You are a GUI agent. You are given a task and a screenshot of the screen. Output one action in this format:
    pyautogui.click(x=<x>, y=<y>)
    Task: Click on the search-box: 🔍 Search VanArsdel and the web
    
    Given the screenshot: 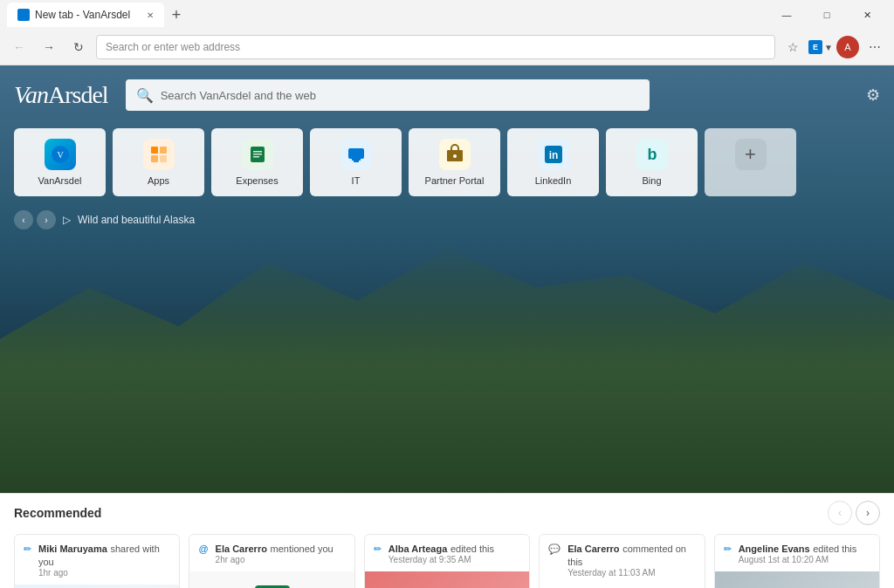 What is the action you would take?
    pyautogui.click(x=388, y=95)
    